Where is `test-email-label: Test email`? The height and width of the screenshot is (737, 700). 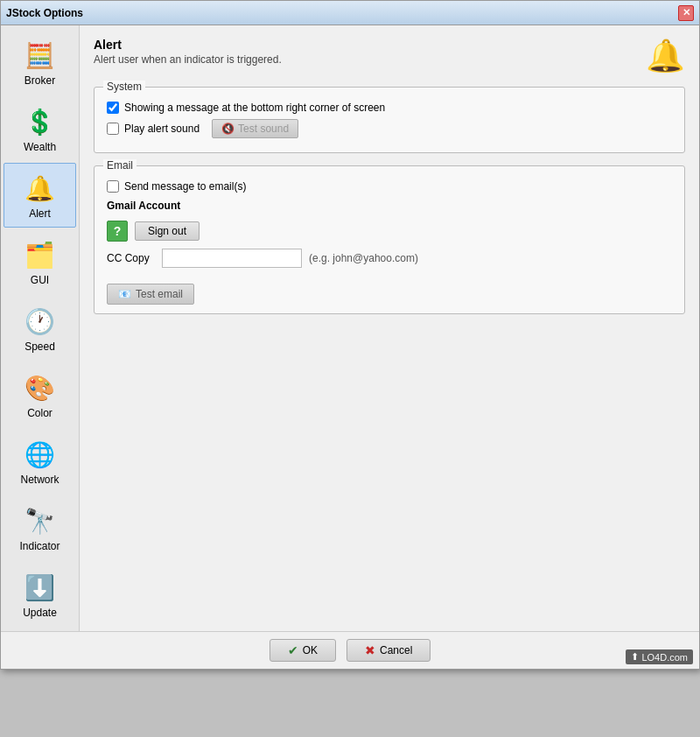
test-email-label: Test email is located at coordinates (159, 294).